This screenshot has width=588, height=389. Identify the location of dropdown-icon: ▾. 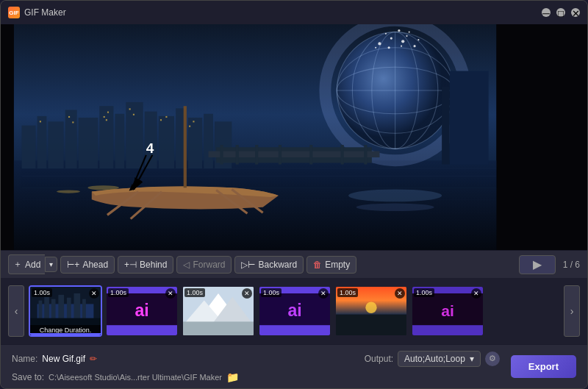
(472, 359).